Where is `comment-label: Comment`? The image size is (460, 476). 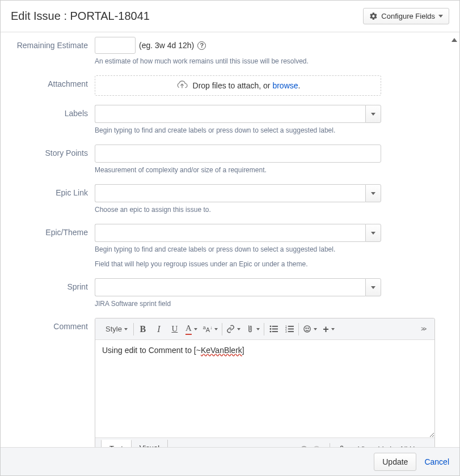 comment-label: Comment is located at coordinates (50, 324).